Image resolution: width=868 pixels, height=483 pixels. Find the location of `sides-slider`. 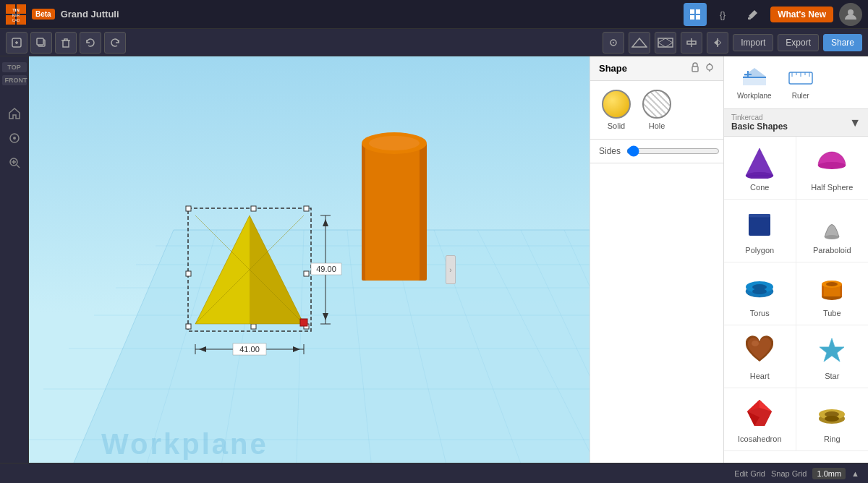

sides-slider is located at coordinates (673, 151).